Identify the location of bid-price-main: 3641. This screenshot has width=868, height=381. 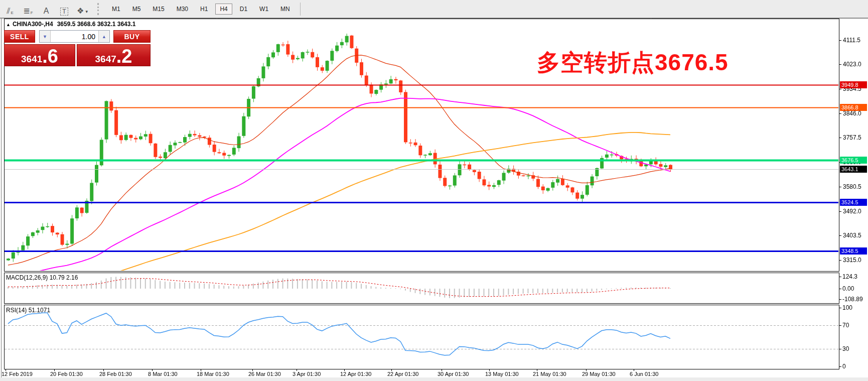
(32, 59).